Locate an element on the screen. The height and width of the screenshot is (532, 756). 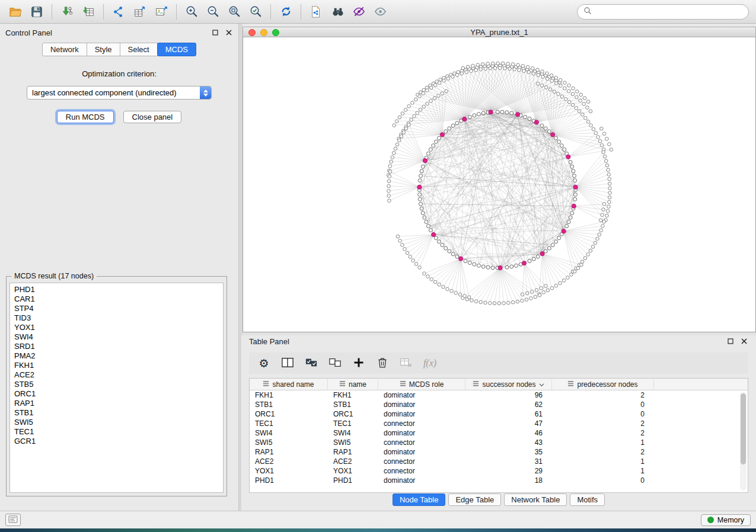
column-header-mcds-role: MCDS role is located at coordinates (422, 384).